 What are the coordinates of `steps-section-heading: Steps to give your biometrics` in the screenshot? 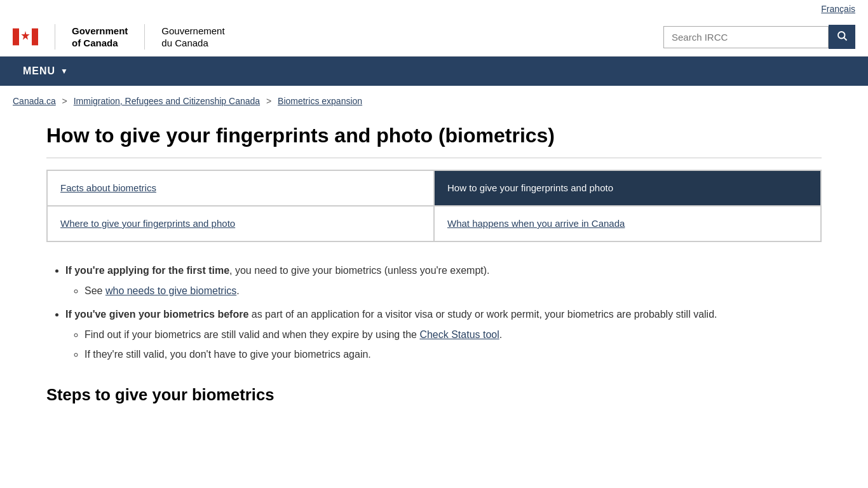 It's located at (434, 395).